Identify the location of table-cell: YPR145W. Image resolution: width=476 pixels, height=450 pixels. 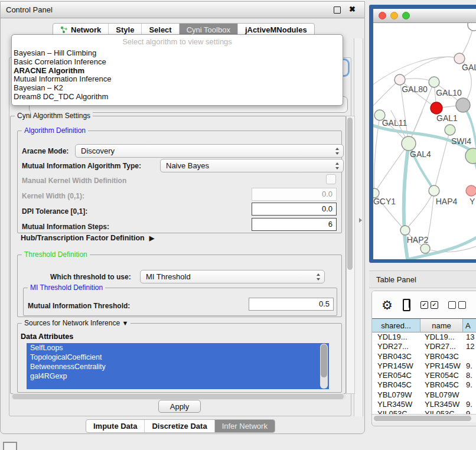
(442, 366).